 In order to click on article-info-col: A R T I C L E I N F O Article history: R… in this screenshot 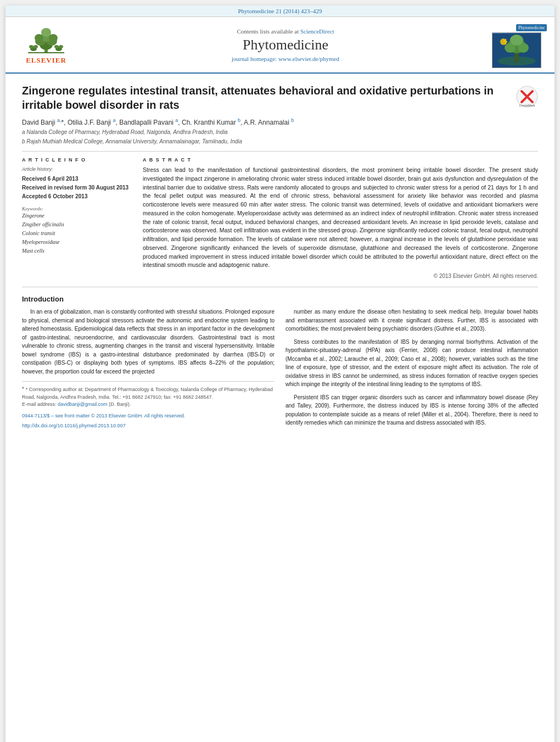, I will do `click(77, 218)`.